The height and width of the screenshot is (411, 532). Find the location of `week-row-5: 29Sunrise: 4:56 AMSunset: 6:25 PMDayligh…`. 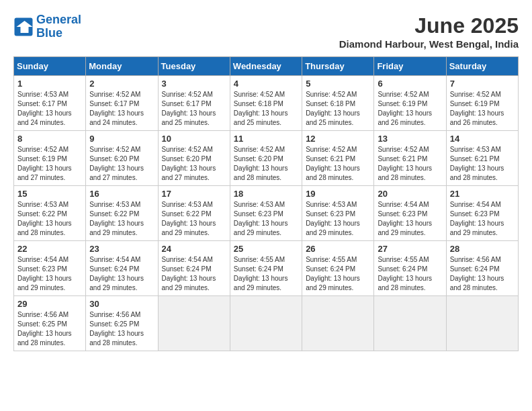

week-row-5: 29Sunrise: 4:56 AMSunset: 6:25 PMDayligh… is located at coordinates (266, 324).